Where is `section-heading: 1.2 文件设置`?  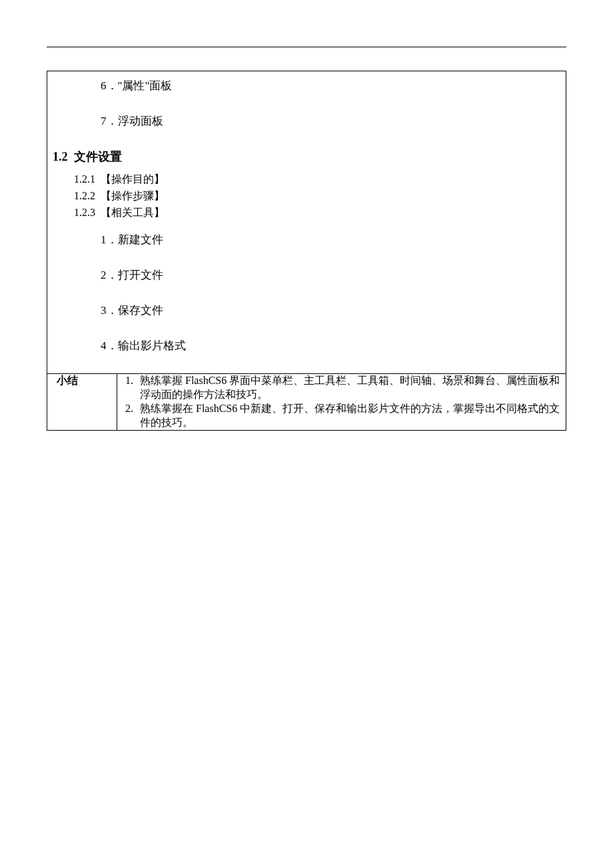 section-heading: 1.2 文件设置 is located at coordinates (309, 157).